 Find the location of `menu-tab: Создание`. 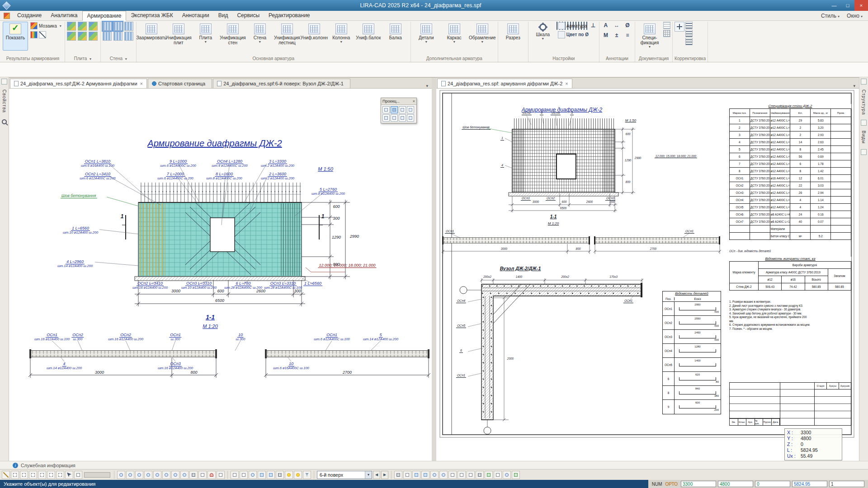

menu-tab: Создание is located at coordinates (29, 16).